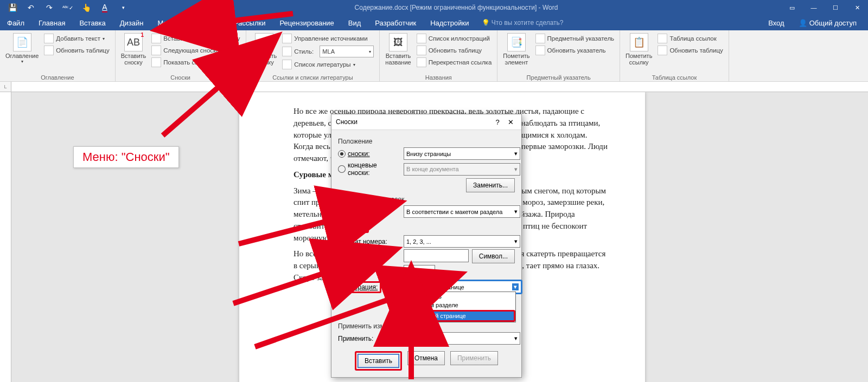  What do you see at coordinates (459, 38) in the screenshot?
I see `list-figures-label: Список иллюстраций` at bounding box center [459, 38].